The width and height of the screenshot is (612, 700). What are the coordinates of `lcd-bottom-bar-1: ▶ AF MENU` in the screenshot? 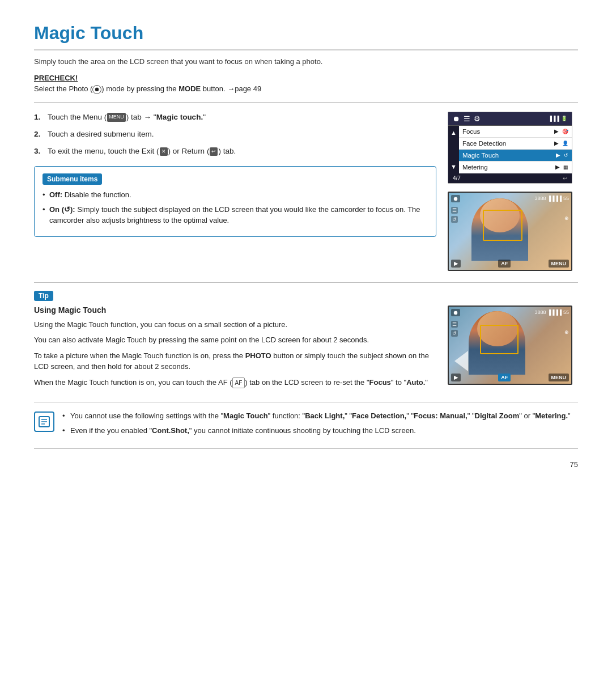 It's located at (510, 264).